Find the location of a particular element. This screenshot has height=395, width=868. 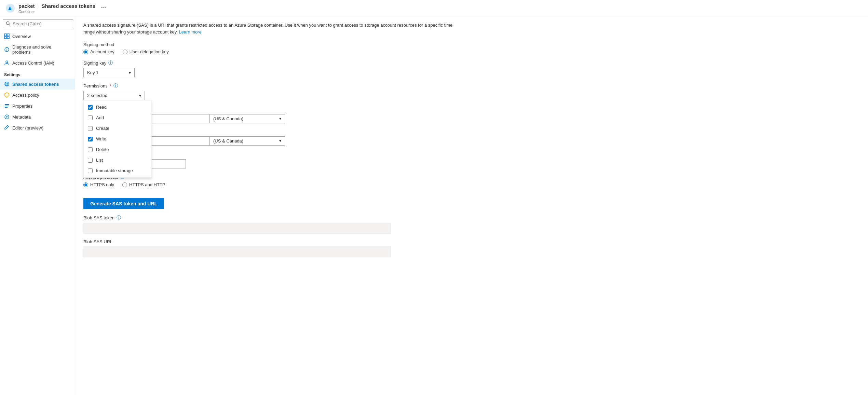

permissions-selected-value: 2 selected is located at coordinates (97, 96).